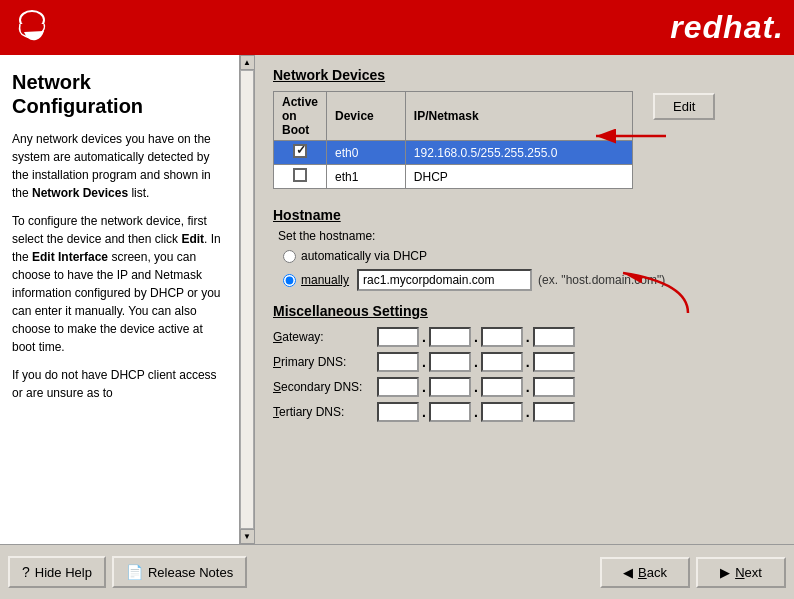 The height and width of the screenshot is (599, 794). I want to click on hostname-section: Hostname Set the hostname: automatically…, so click(524, 249).